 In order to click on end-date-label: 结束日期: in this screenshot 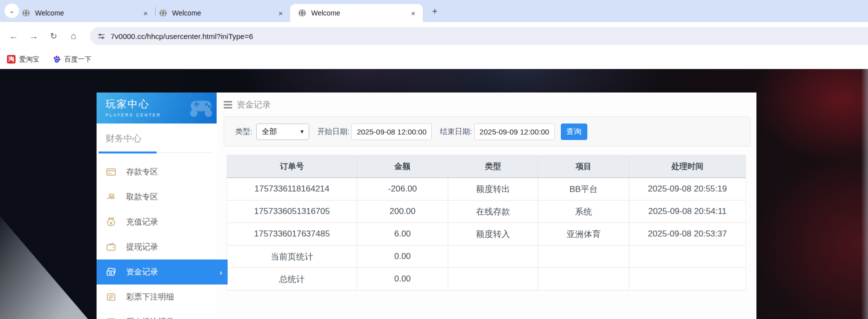, I will do `click(456, 132)`.